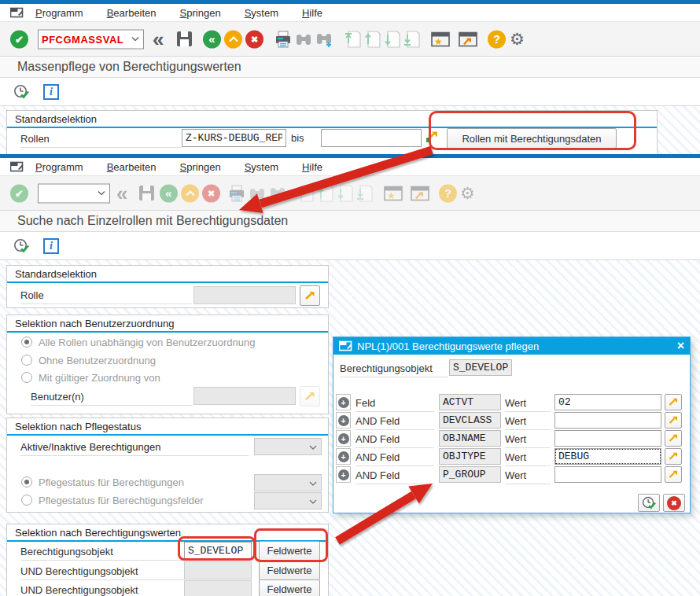 The width and height of the screenshot is (700, 596). What do you see at coordinates (433, 138) in the screenshot?
I see `multiple-selection-icon` at bounding box center [433, 138].